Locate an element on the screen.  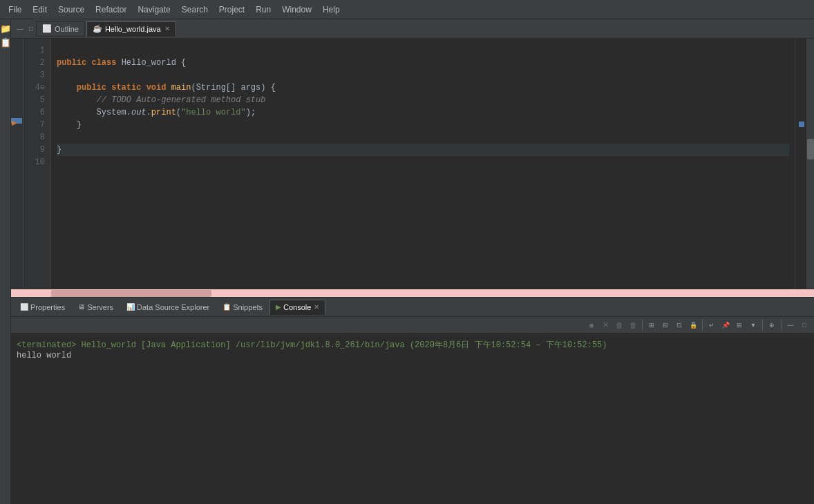
properties-tab-icon: ⬜ is located at coordinates (24, 307).